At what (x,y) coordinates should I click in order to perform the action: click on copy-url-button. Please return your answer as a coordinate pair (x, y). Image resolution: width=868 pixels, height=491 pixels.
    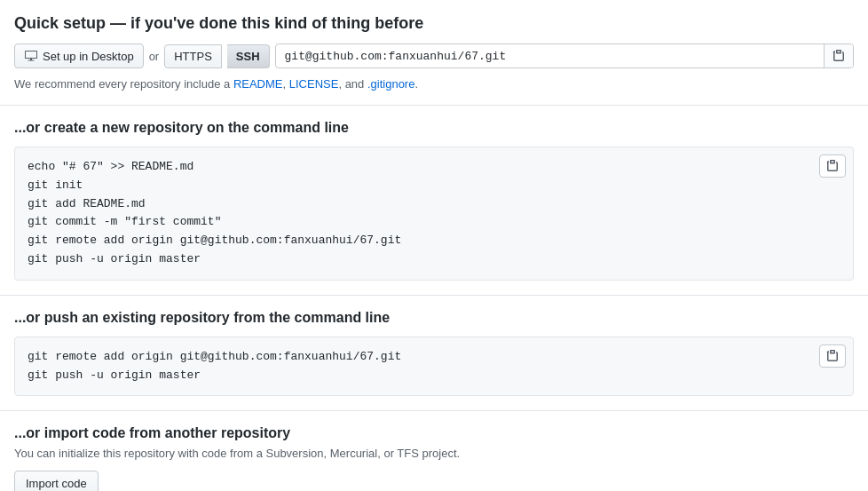
    Looking at the image, I should click on (838, 56).